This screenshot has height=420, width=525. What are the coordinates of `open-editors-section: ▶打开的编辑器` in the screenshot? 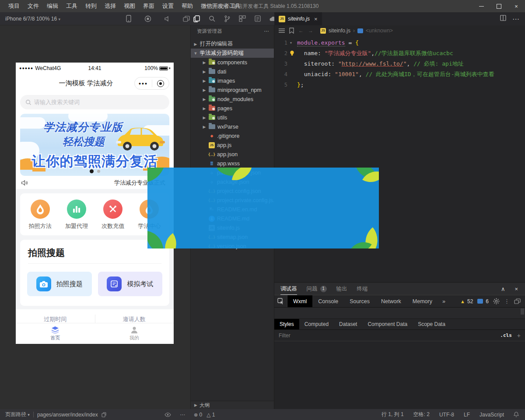 It's located at (232, 44).